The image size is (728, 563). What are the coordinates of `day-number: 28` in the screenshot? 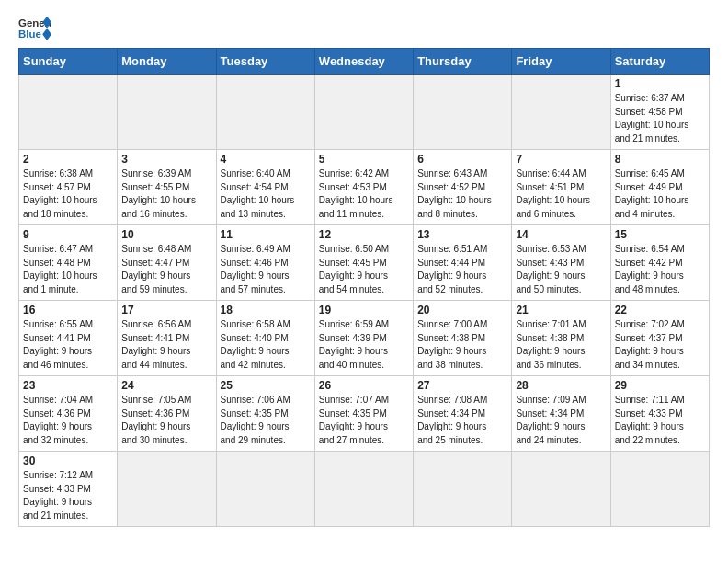 It's located at (561, 385).